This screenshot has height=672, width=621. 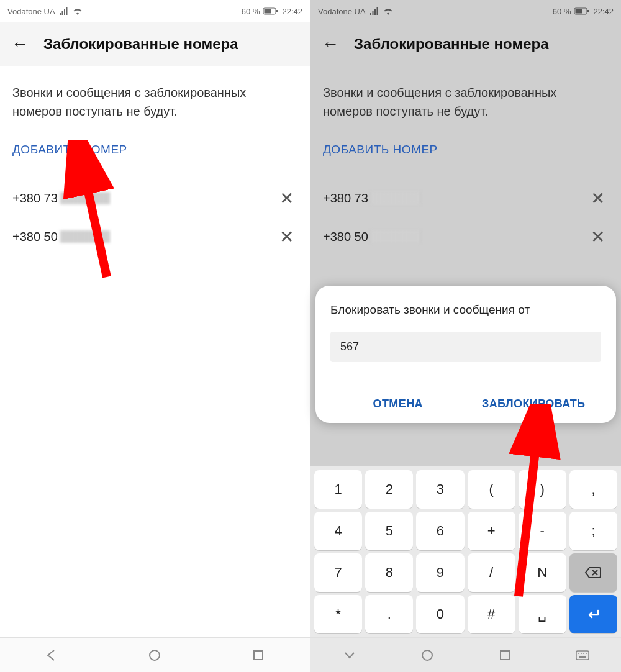 I want to click on key-space: ␣, so click(x=543, y=614).